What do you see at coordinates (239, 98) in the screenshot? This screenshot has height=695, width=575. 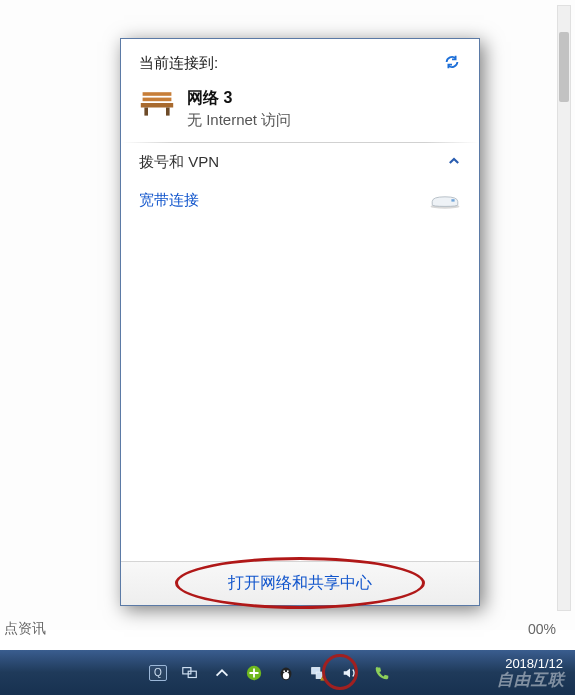 I see `connection-name: 网络 3` at bounding box center [239, 98].